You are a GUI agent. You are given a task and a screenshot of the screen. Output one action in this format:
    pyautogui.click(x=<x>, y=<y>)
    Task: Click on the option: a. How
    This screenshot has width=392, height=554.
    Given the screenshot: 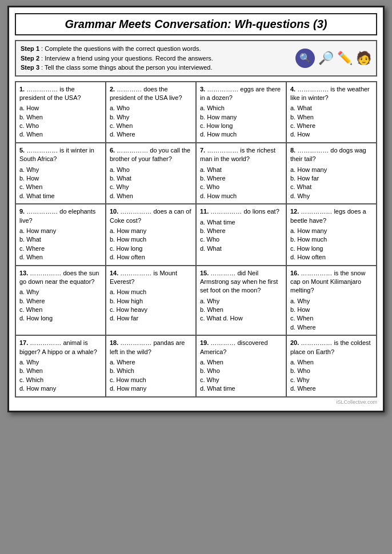 What is the action you would take?
    pyautogui.click(x=61, y=109)
    